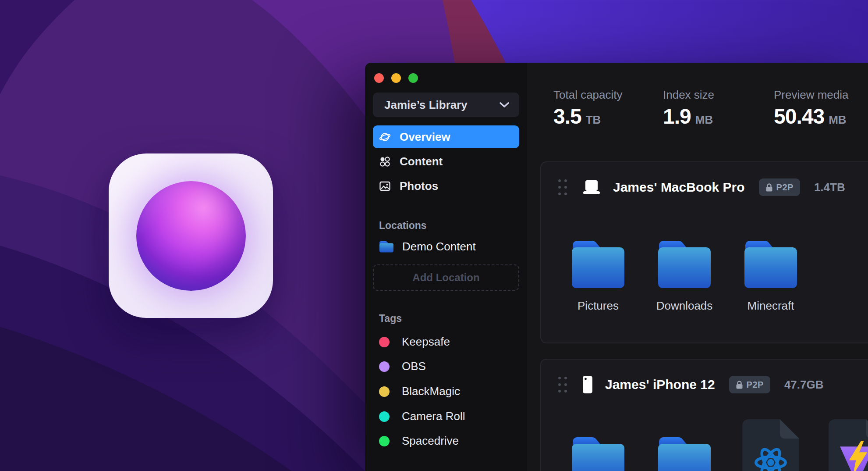 The height and width of the screenshot is (471, 868). I want to click on stat-label: Total capacity, so click(588, 95).